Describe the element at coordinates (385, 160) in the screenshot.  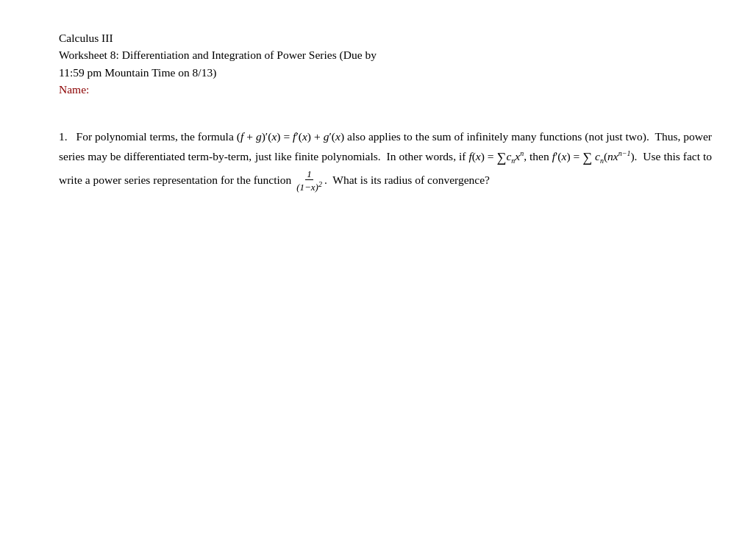
I see `problem-1-text: 1. For polynomial terms, the formula (f …` at that location.